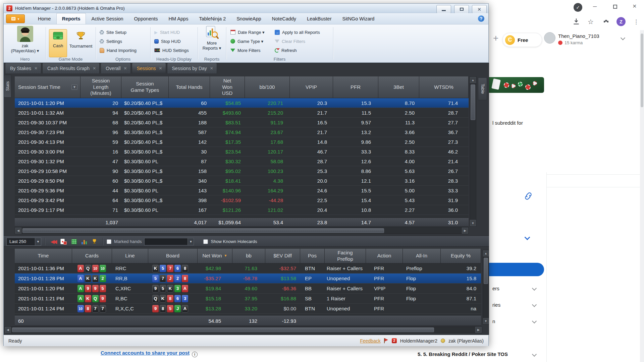 The width and height of the screenshot is (644, 362). Describe the element at coordinates (189, 87) in the screenshot. I see `sessions-col-3: Total Hands` at that location.